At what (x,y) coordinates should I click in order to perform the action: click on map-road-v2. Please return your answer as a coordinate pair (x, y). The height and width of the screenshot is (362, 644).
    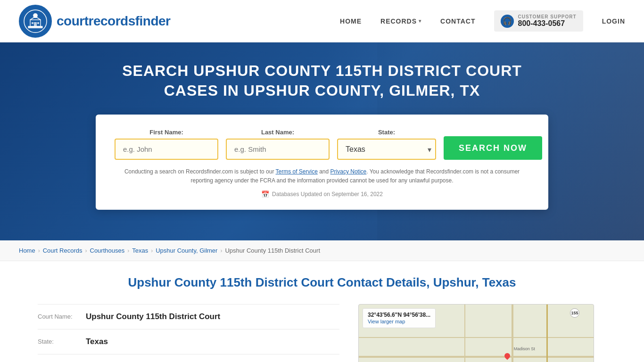
    Looking at the image, I should click on (547, 333).